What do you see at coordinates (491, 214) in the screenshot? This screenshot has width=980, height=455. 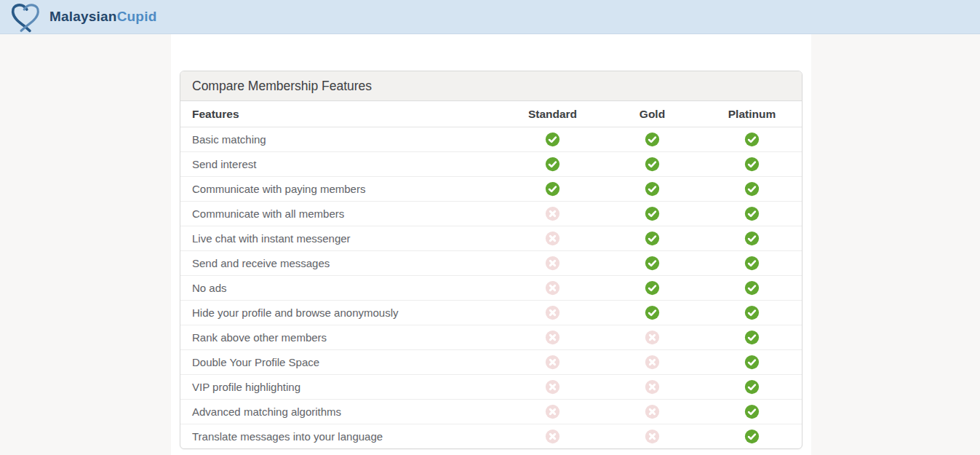 I see `table-row: Communicate with all members` at bounding box center [491, 214].